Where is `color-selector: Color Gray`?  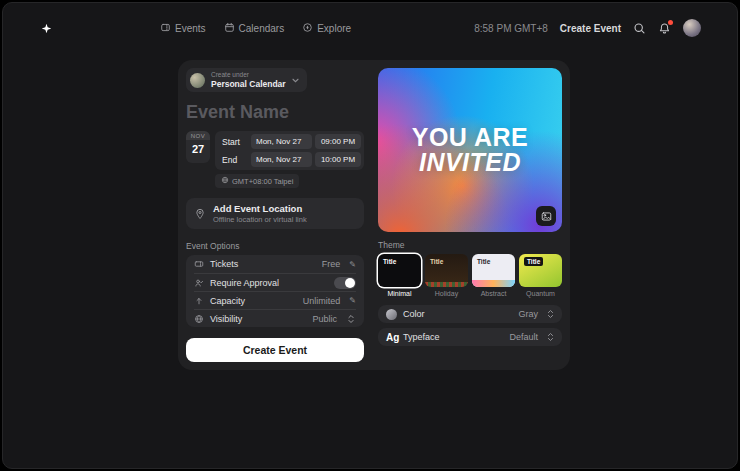
color-selector: Color Gray is located at coordinates (470, 314).